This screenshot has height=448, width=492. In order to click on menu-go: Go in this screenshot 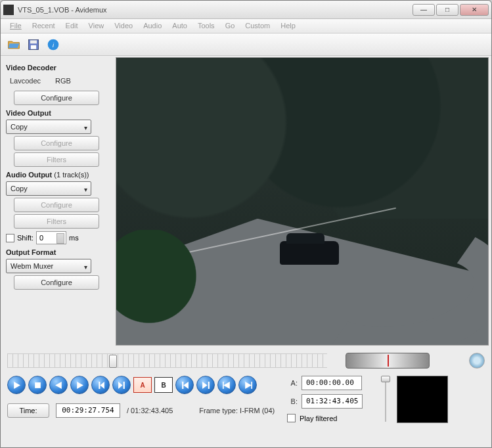, I will do `click(230, 26)`.